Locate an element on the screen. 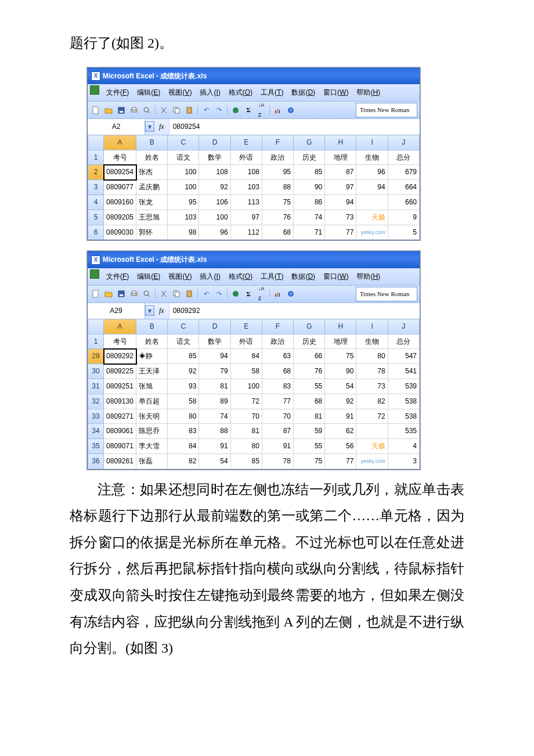 This screenshot has height=756, width=534. cell: 0809205 is located at coordinates (120, 217).